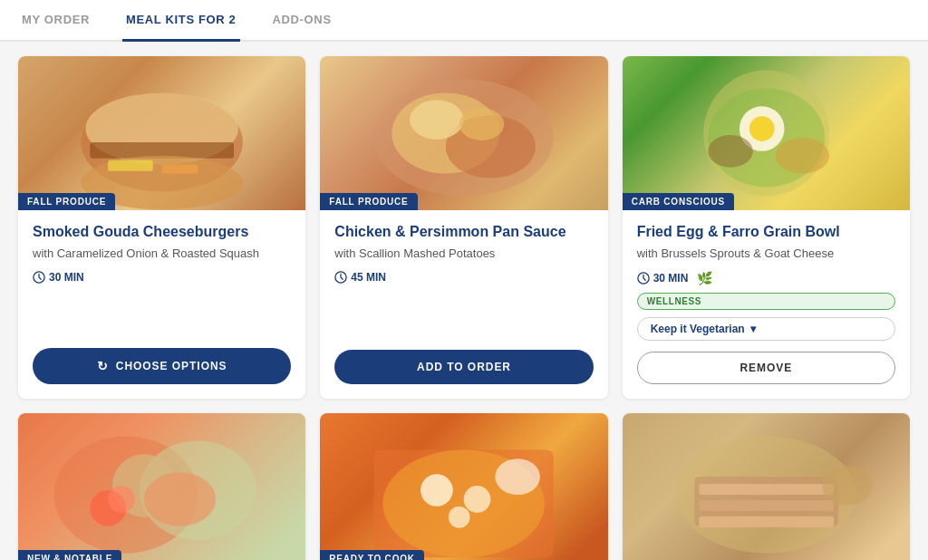  I want to click on badge-ready-to-cook: READY TO COOK, so click(372, 555).